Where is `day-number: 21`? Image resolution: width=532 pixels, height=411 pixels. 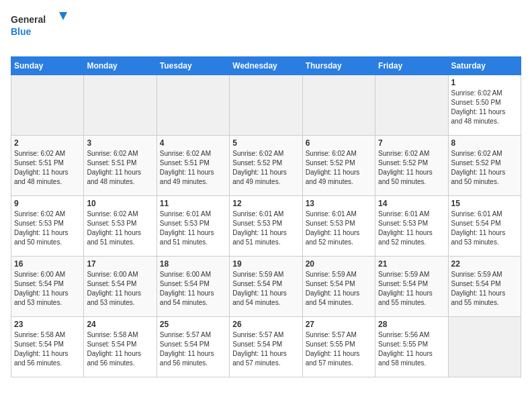
day-number: 21 is located at coordinates (411, 264).